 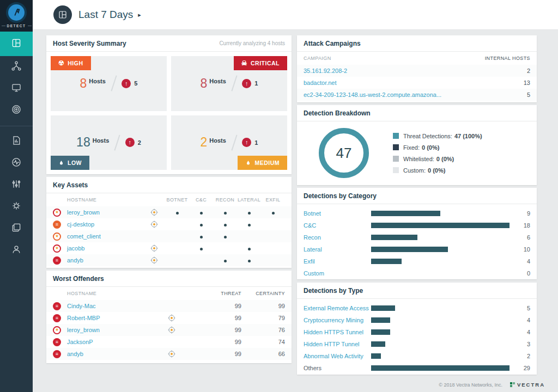 I want to click on category-link: C&C, so click(x=337, y=225).